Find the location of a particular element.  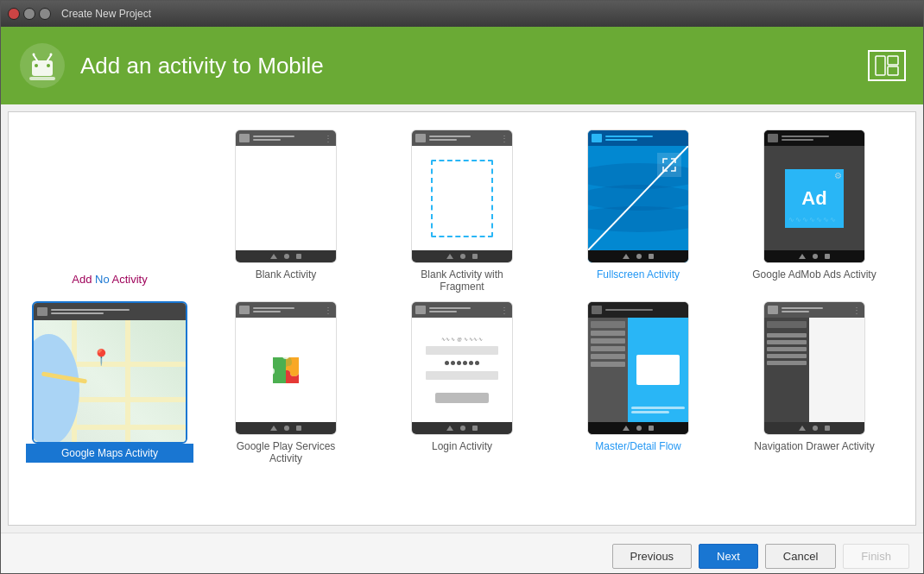

masterdetail-thumb is located at coordinates (638, 368).